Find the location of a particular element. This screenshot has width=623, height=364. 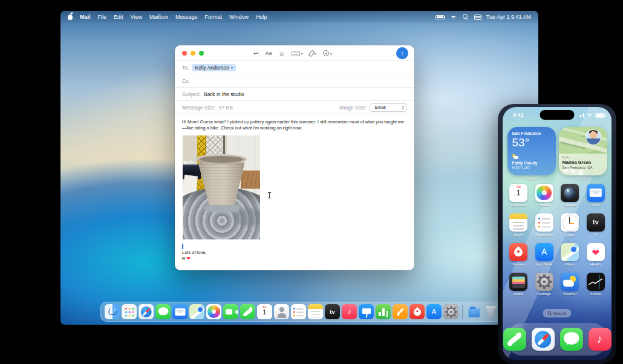

format-button: Aa is located at coordinates (269, 53).